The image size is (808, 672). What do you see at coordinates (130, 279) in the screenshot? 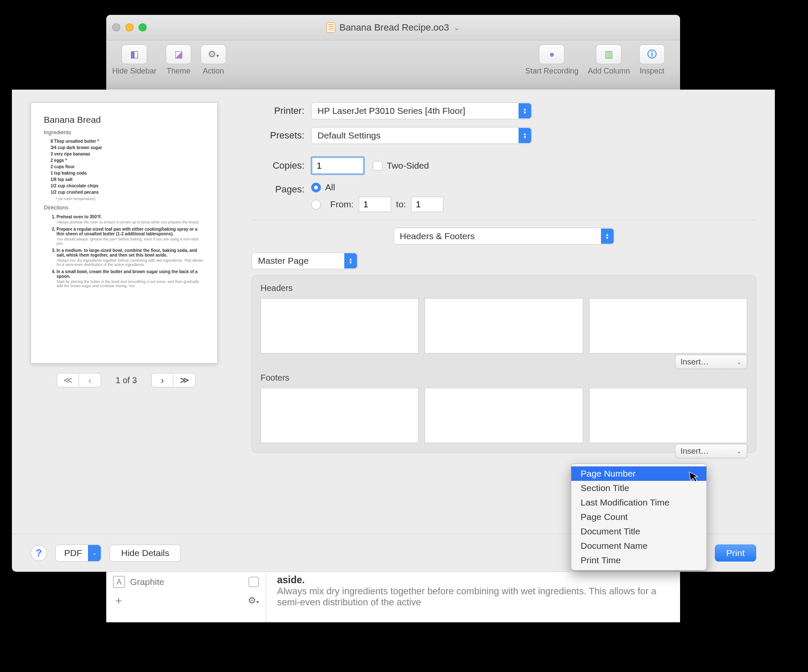
I see `list-item: In a small bowl, cream the butter and br…` at bounding box center [130, 279].